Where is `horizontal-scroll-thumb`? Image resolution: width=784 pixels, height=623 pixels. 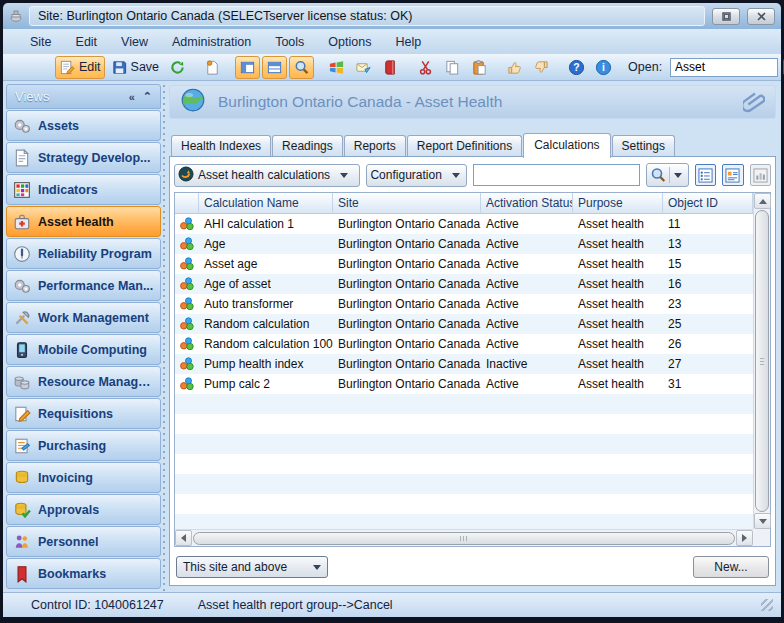 horizontal-scroll-thumb is located at coordinates (464, 538).